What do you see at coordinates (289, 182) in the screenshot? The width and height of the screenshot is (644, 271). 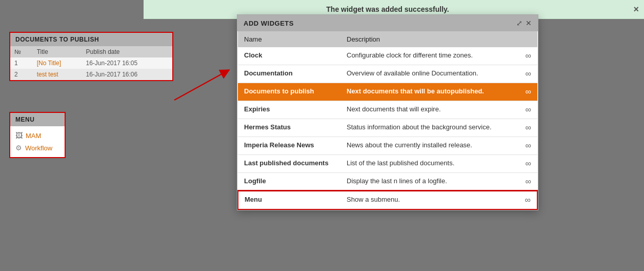 I see `widget-name: Logfile` at bounding box center [289, 182].